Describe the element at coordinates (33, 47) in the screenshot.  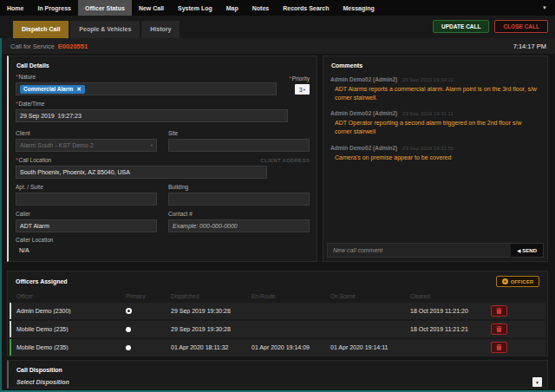
I see `call-for-service-label: Call for Service` at that location.